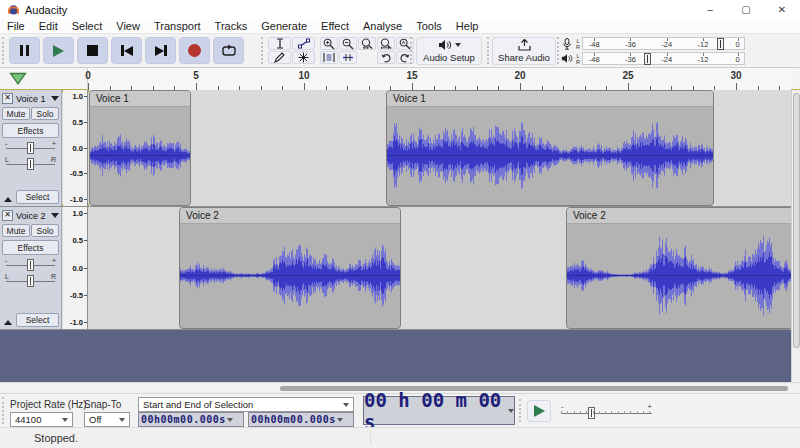 The height and width of the screenshot is (448, 800). What do you see at coordinates (329, 44) in the screenshot?
I see `zoom-in-button` at bounding box center [329, 44].